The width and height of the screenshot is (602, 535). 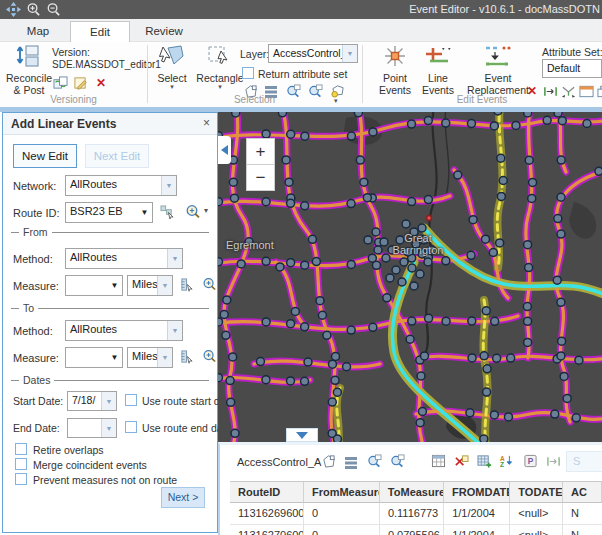 What do you see at coordinates (131, 427) in the screenshot?
I see `use-route-end-checkbox` at bounding box center [131, 427].